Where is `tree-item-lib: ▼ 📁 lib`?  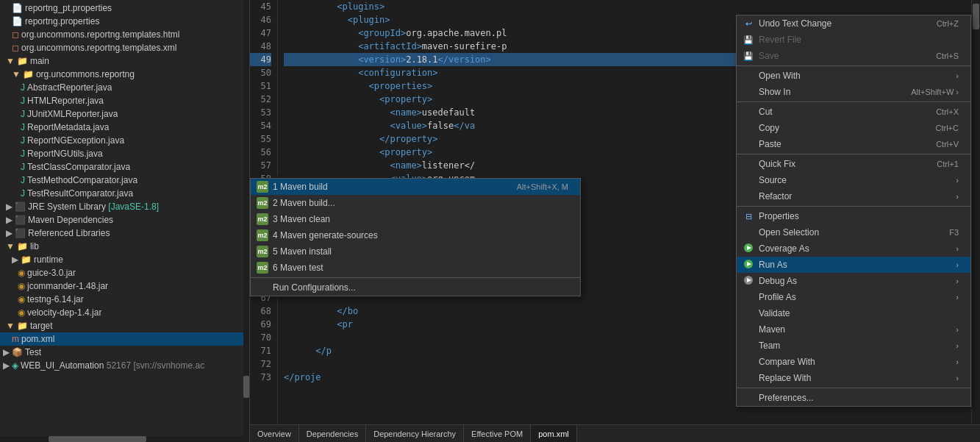
tree-item-lib: ▼ 📁 lib is located at coordinates (125, 246).